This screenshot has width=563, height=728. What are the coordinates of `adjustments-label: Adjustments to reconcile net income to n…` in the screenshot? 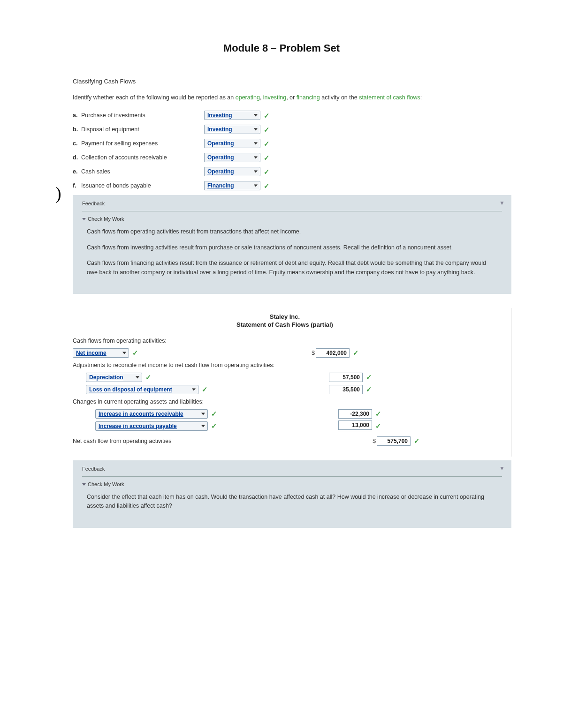 It's located at (285, 365).